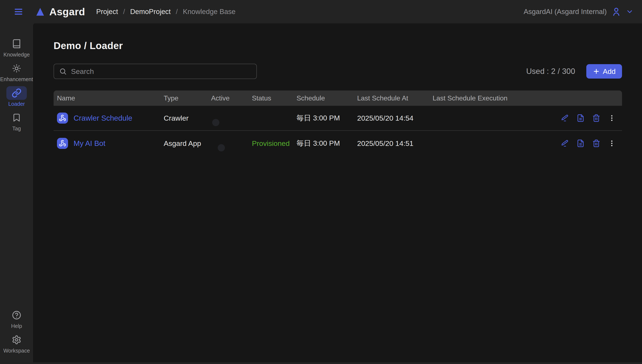 This screenshot has width=642, height=364. Describe the element at coordinates (338, 118) in the screenshot. I see `table-row: Crawler Schedule Crawler 毎日 3:00 PM 2025…` at that location.